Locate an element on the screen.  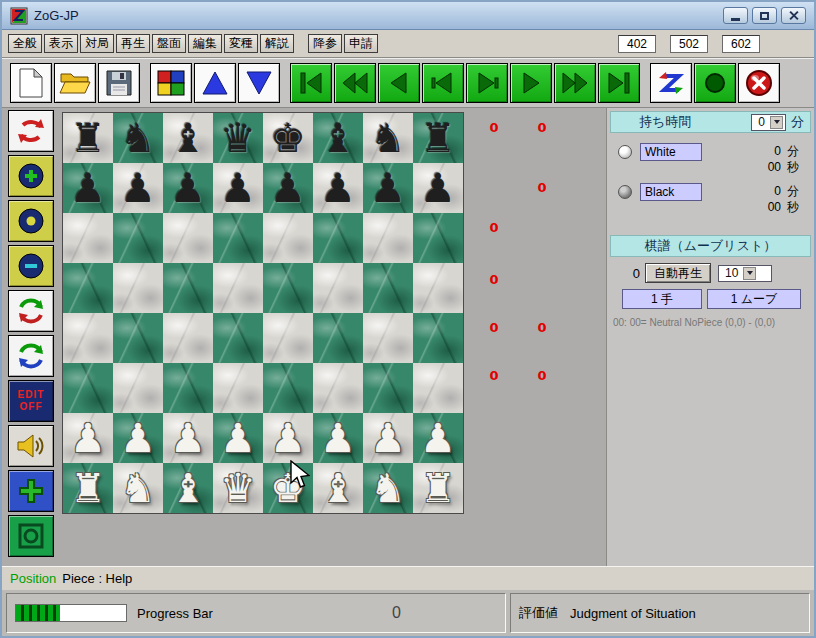
nav-next-button is located at coordinates (487, 83).